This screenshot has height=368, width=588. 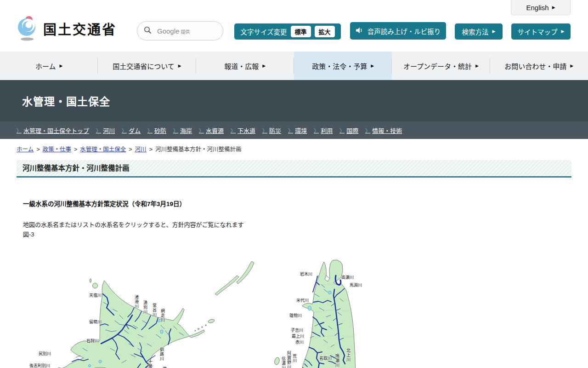 I want to click on tohoku-river-label-1: 高瀬川, so click(x=347, y=278).